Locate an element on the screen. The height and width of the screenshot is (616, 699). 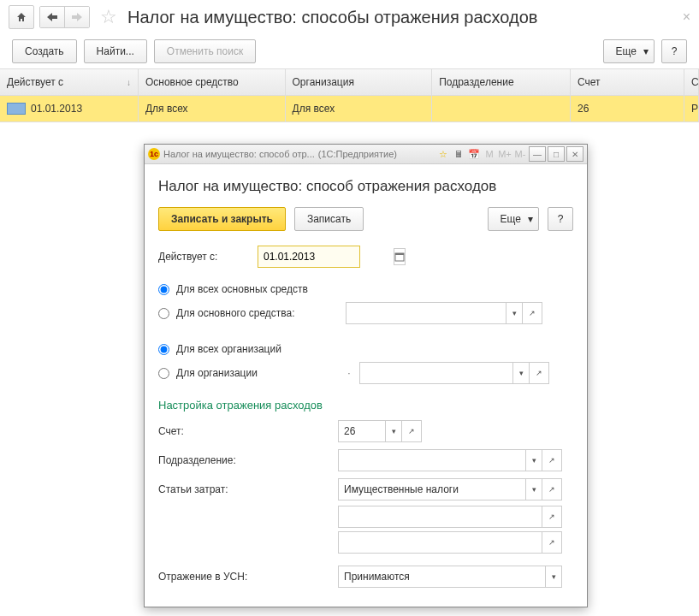
radio-one-org is located at coordinates (164, 373).